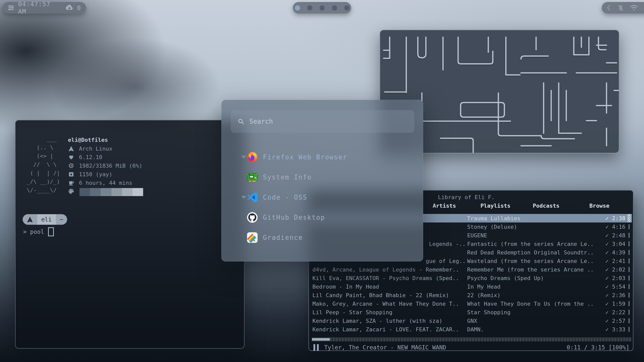 The height and width of the screenshot is (362, 644). What do you see at coordinates (607, 321) in the screenshot?
I see `track-duration: ✓ 2:57` at bounding box center [607, 321].